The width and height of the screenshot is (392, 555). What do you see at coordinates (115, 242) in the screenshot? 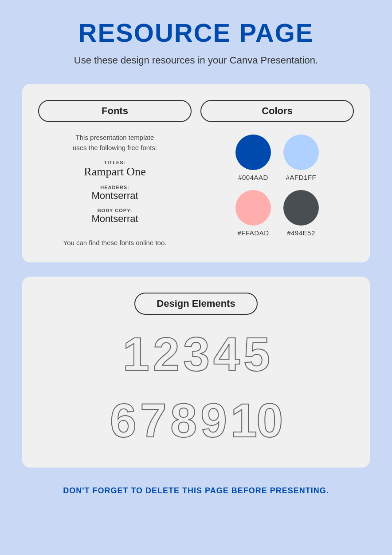
I see `fonts-footer: You can find these fonts online too.` at bounding box center [115, 242].